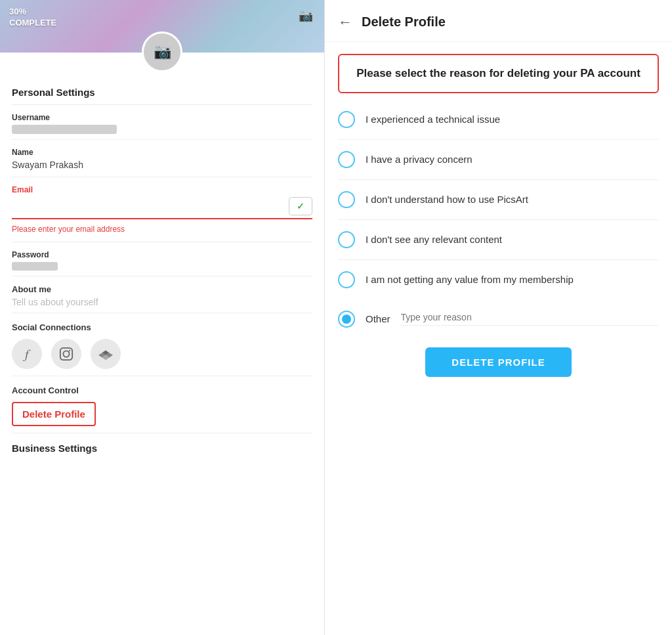 This screenshot has height=635, width=672. I want to click on other-row: Other, so click(499, 317).